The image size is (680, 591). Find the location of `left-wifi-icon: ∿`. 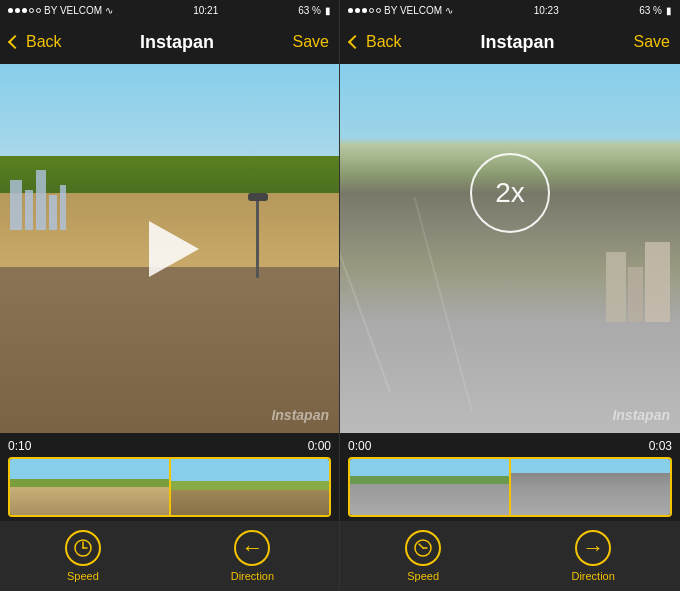

left-wifi-icon: ∿ is located at coordinates (109, 10).